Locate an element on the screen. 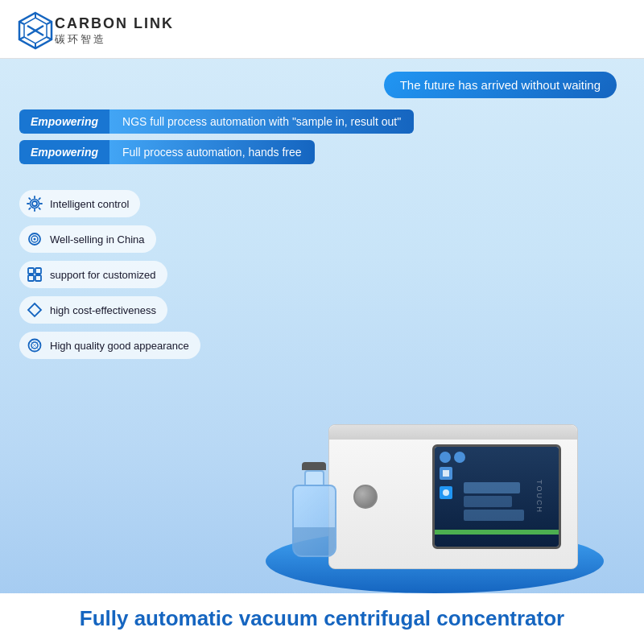 Image resolution: width=644 pixels, height=644 pixels. screen-green-bar is located at coordinates (497, 532).